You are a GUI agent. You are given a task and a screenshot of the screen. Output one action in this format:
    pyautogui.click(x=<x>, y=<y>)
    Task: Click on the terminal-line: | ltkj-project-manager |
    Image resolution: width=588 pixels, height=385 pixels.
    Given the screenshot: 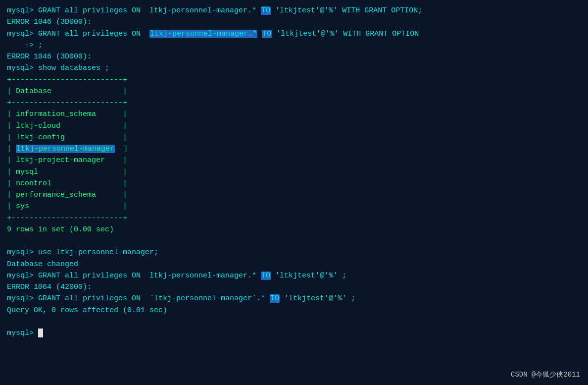 What is the action you would take?
    pyautogui.click(x=294, y=161)
    